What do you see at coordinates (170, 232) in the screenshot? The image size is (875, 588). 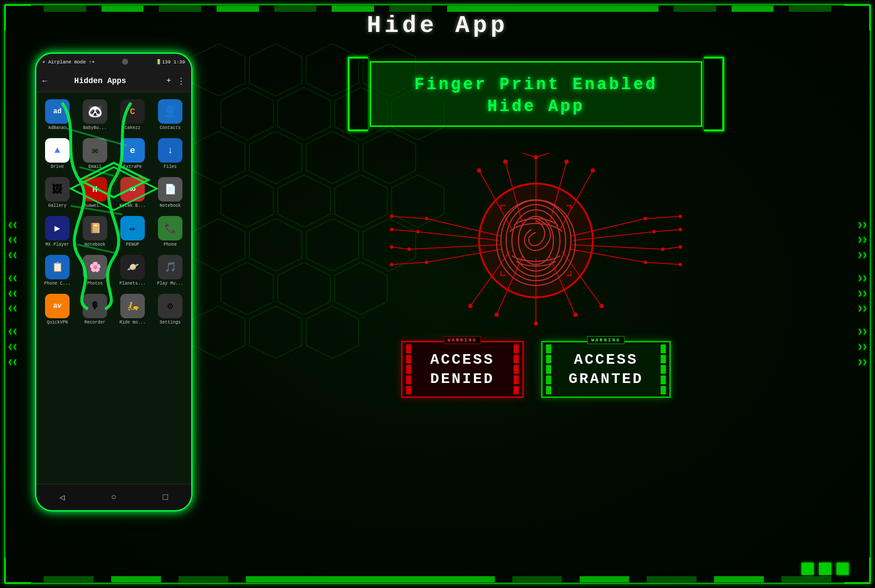 I see `app-item: 📞 Phone` at bounding box center [170, 232].